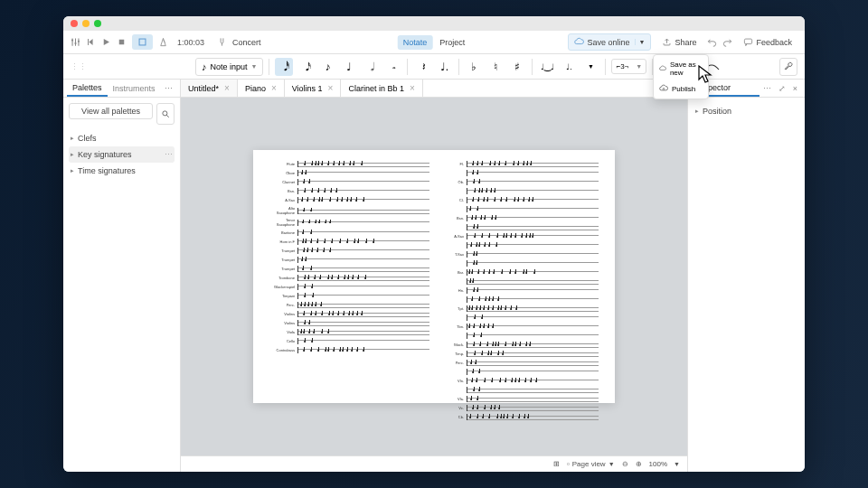 The image size is (868, 488). Describe the element at coordinates (768, 42) in the screenshot. I see `feedback-button: Feedback` at that location.